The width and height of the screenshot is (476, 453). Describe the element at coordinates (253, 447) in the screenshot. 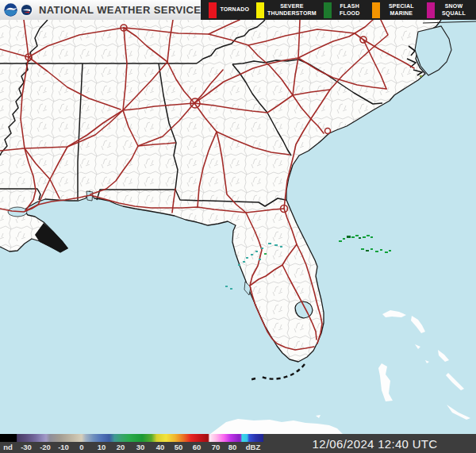

I see `scale-tick: dBZ` at that location.